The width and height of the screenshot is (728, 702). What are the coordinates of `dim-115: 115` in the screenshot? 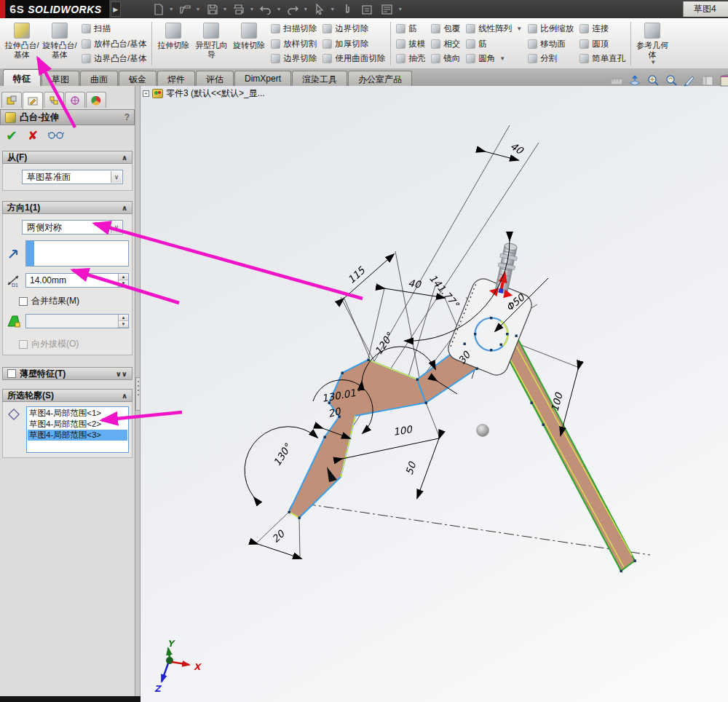 It's located at (357, 275).